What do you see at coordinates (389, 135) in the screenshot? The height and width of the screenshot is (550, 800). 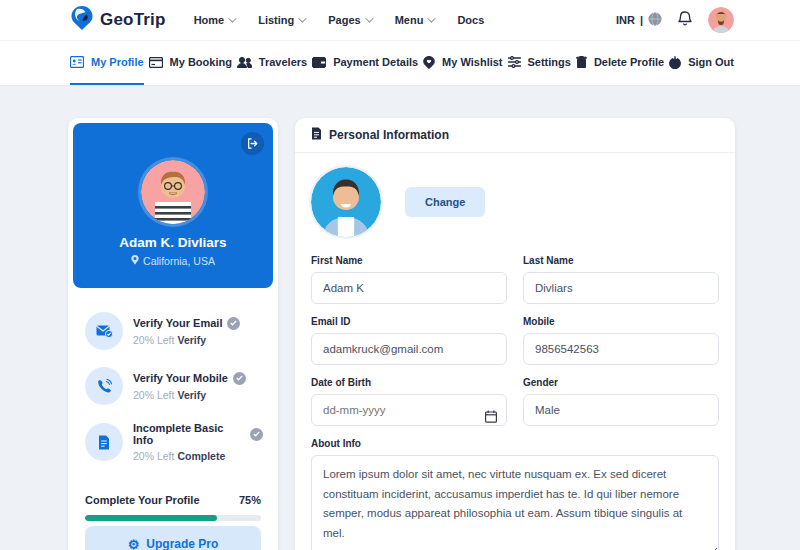 I see `card-title: Personal Information` at bounding box center [389, 135].